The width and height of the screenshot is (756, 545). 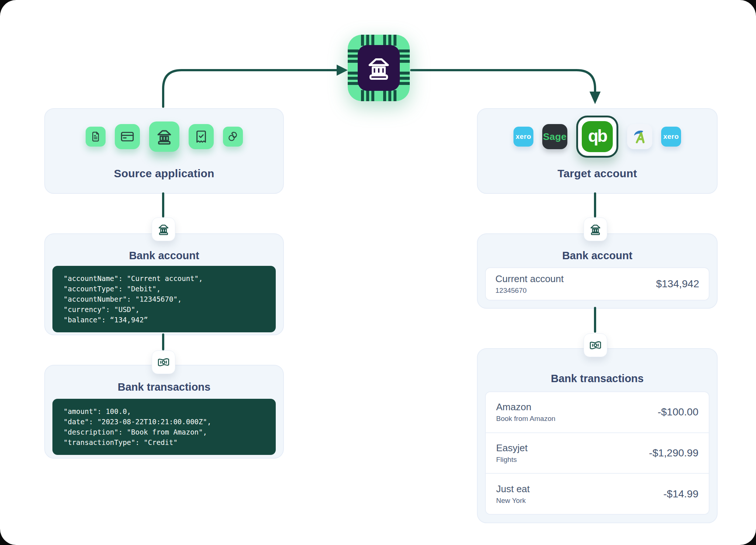 What do you see at coordinates (597, 137) in the screenshot?
I see `target-icon-row: xero Sage qb xero` at bounding box center [597, 137].